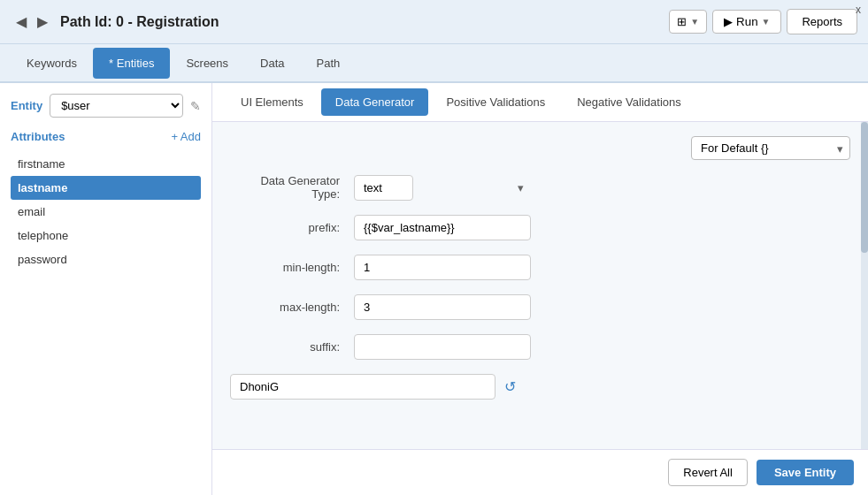 Image resolution: width=868 pixels, height=495 pixels. What do you see at coordinates (375, 103) in the screenshot?
I see `sub-tab-data-generator: Data Generator` at bounding box center [375, 103].